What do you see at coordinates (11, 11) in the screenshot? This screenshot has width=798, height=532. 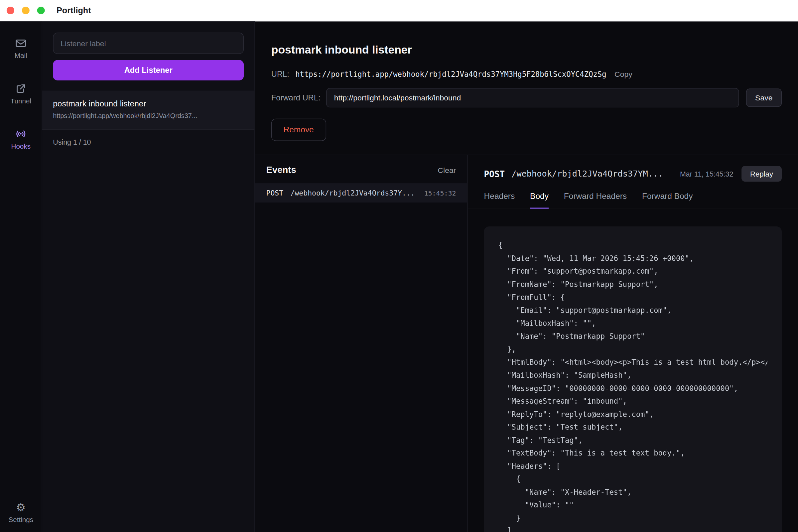 I see `close-window-button` at bounding box center [11, 11].